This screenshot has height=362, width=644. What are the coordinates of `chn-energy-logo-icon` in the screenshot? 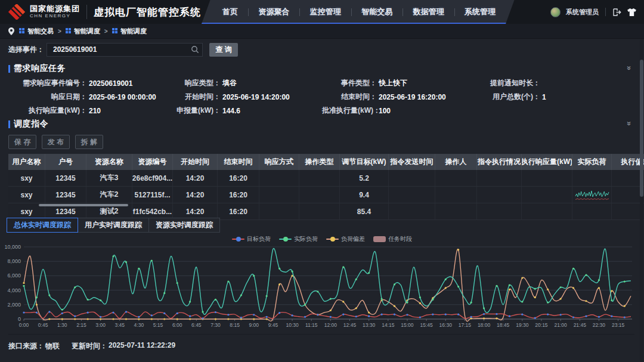 It's located at (17, 12).